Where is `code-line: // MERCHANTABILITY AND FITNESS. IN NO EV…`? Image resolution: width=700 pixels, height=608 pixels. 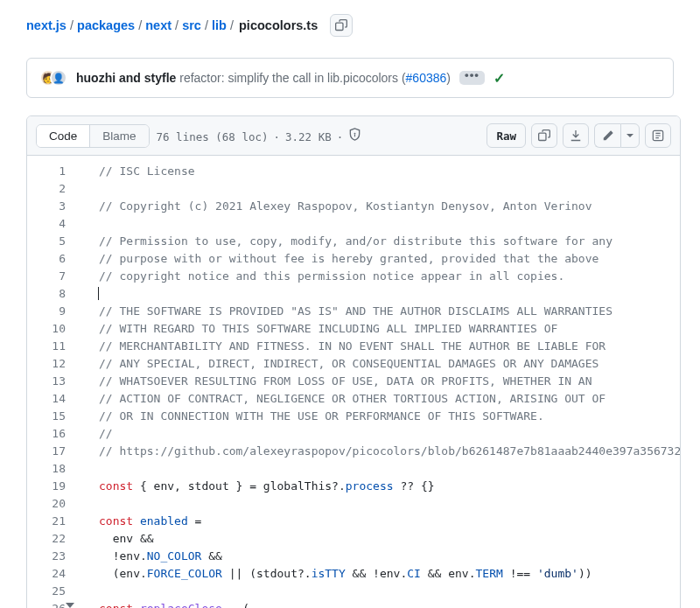 code-line: // MERCHANTABILITY AND FITNESS. IN NO EV… is located at coordinates (380, 346).